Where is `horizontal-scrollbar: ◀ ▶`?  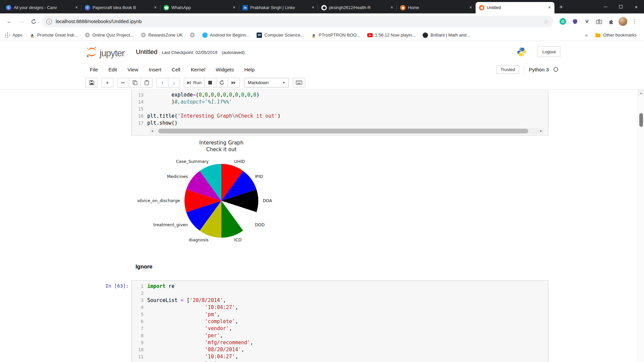 horizontal-scrollbar: ◀ ▶ is located at coordinates (347, 131).